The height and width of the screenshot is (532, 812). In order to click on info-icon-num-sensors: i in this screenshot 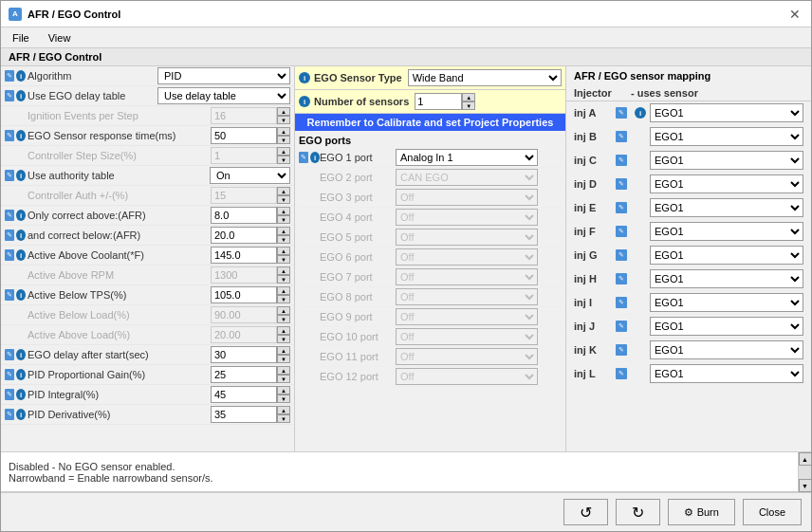, I will do `click(304, 101)`.